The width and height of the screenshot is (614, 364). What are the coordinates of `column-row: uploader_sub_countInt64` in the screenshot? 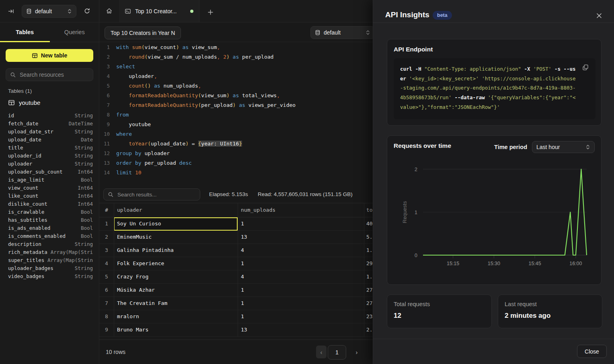 It's located at (50, 172).